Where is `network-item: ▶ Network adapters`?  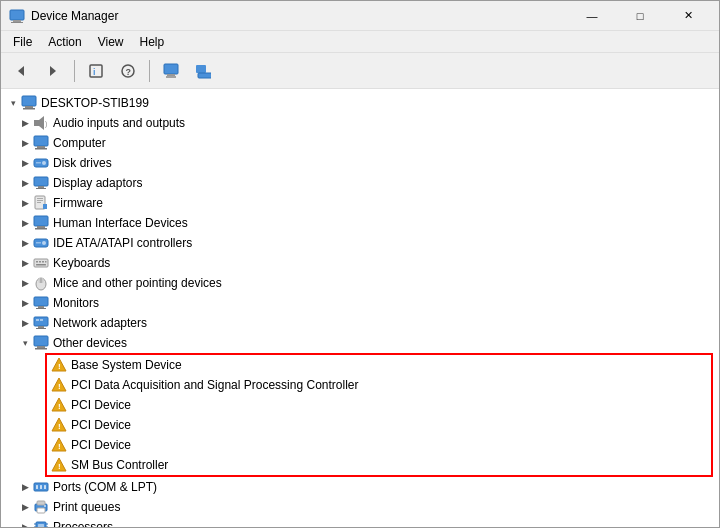
network-item: ▶ Network adapters is located at coordinates (360, 323).